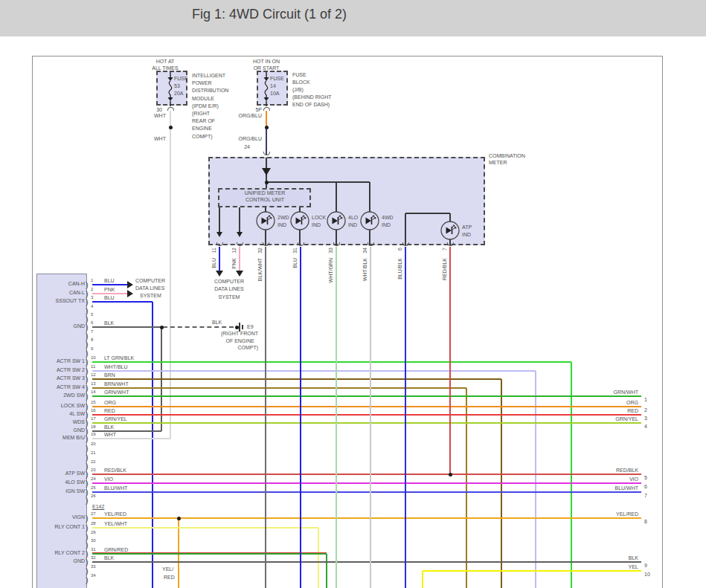 This screenshot has height=588, width=706. What do you see at coordinates (266, 141) in the screenshot?
I see `wire-fuse14-orgblu-lower` at bounding box center [266, 141].